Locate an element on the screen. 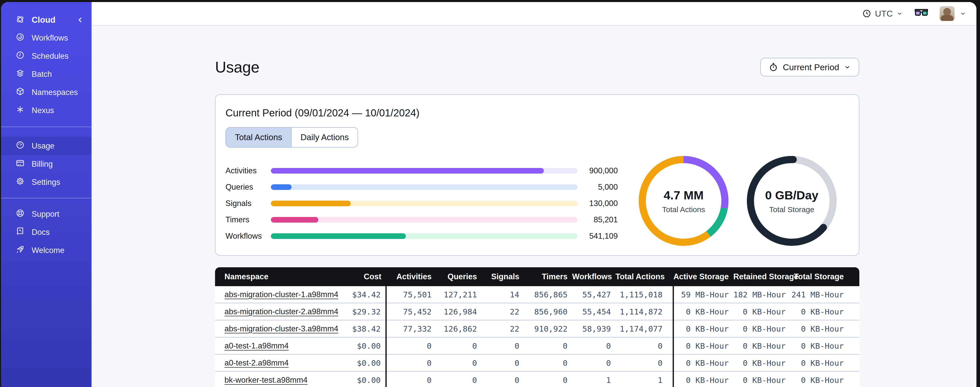  table-row: abs-migration-cluster-1.a98mm4 $34.42 75… is located at coordinates (537, 295).